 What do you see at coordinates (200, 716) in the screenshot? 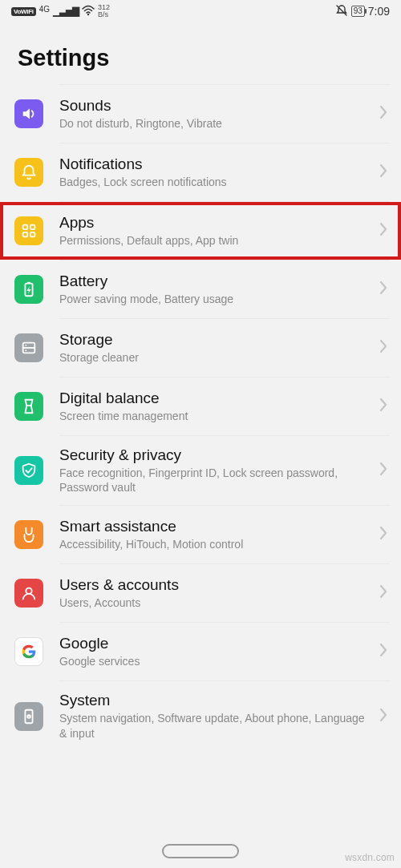
I see `settings-item-system: SystemSystem navigation, Software update…` at bounding box center [200, 716].